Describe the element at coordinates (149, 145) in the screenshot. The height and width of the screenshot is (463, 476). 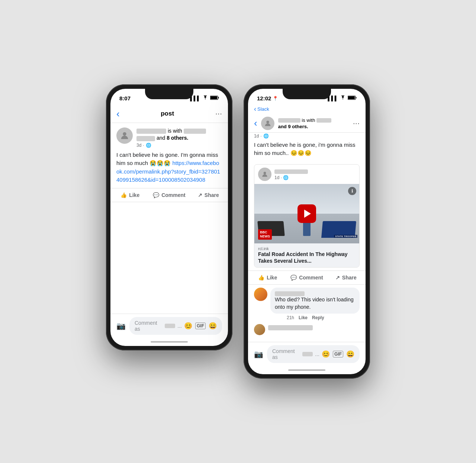
I see `globe-icon-1: 🌐` at that location.